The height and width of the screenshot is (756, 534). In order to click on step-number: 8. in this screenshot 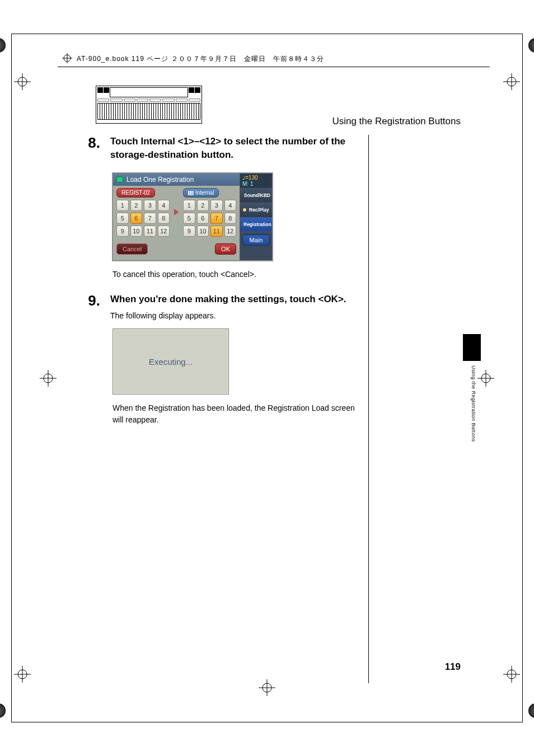, I will do `click(89, 151)`.